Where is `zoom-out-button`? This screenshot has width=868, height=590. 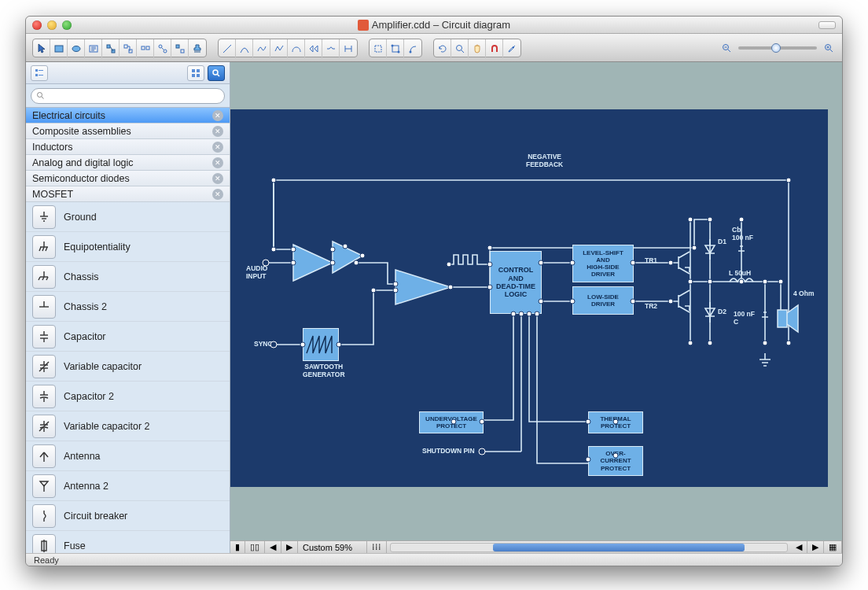
zoom-out-button is located at coordinates (726, 48).